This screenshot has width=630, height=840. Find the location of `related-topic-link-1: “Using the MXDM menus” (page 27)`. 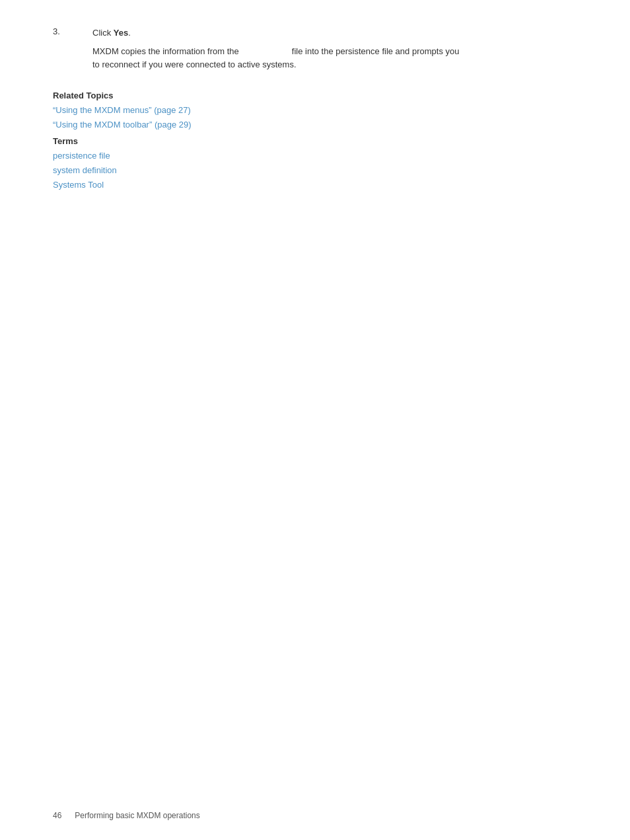

related-topic-link-1: “Using the MXDM menus” (page 27) is located at coordinates (297, 110).